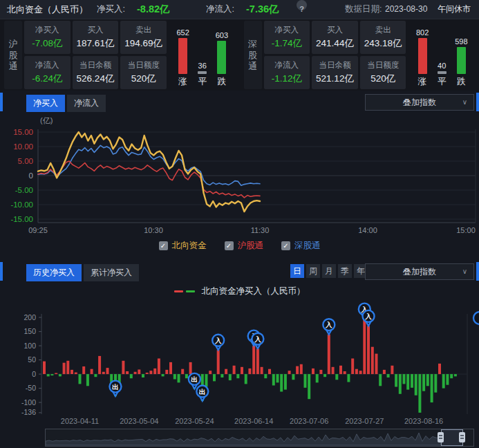 The width and height of the screenshot is (479, 448). What do you see at coordinates (288, 73) in the screenshot?
I see `stat-cell-1-3: 净流入-1.12亿` at bounding box center [288, 73].